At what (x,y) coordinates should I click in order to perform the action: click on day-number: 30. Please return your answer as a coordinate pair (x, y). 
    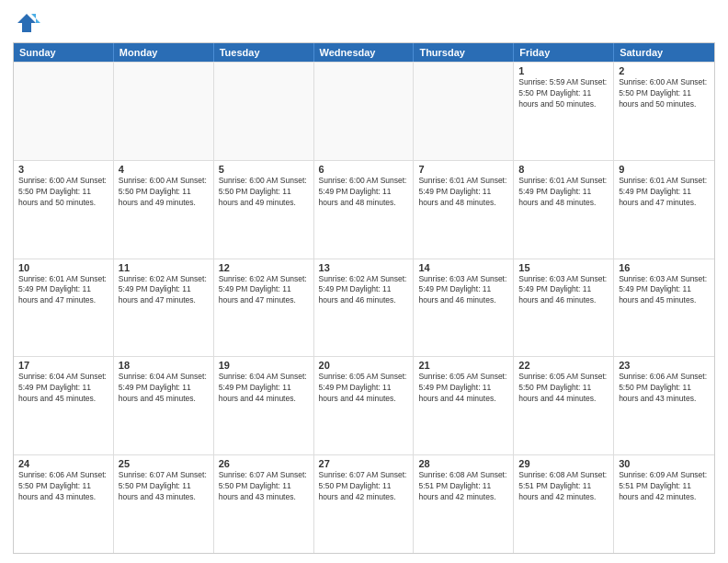
    Looking at the image, I should click on (664, 464).